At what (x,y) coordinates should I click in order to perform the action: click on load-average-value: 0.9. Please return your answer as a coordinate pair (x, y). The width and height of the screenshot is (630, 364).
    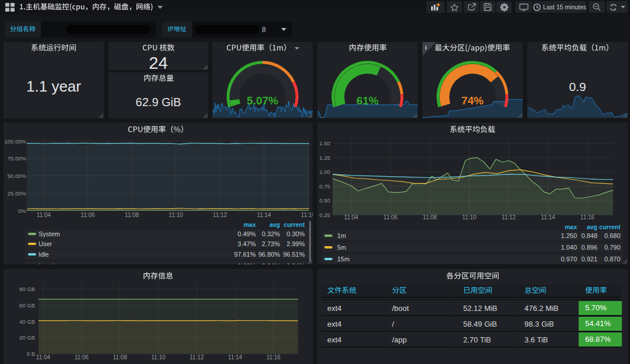
    Looking at the image, I should click on (578, 87).